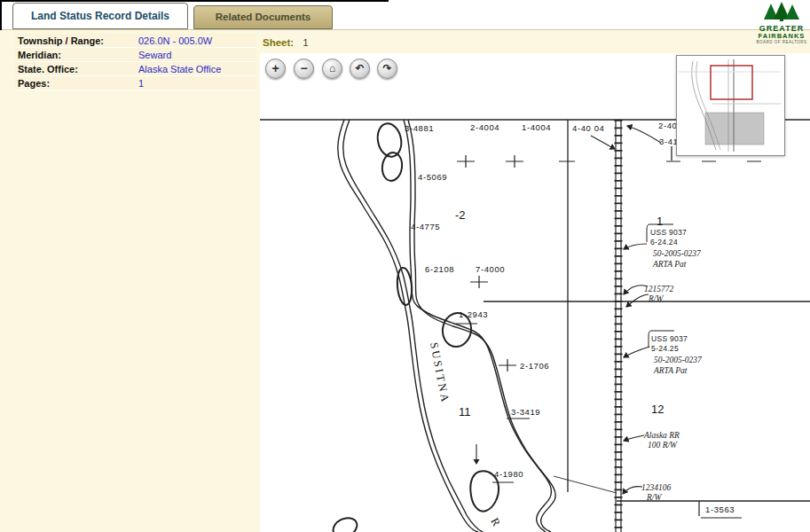 Image resolution: width=810 pixels, height=532 pixels. What do you see at coordinates (474, 314) in the screenshot?
I see `map-label: 1-2943` at bounding box center [474, 314].